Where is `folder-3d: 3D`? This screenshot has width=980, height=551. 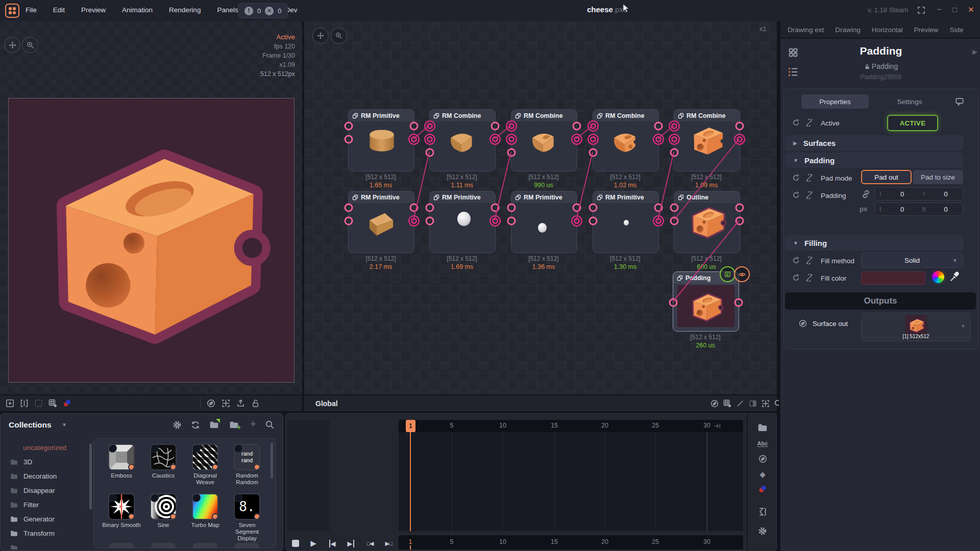 folder-3d: 3D is located at coordinates (45, 462).